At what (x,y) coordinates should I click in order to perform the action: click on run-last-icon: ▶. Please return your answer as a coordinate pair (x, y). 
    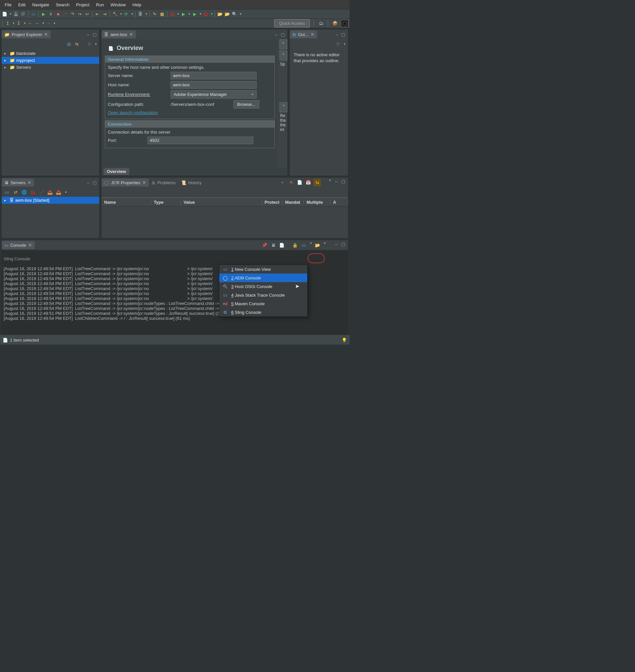
    Looking at the image, I should click on (183, 14).